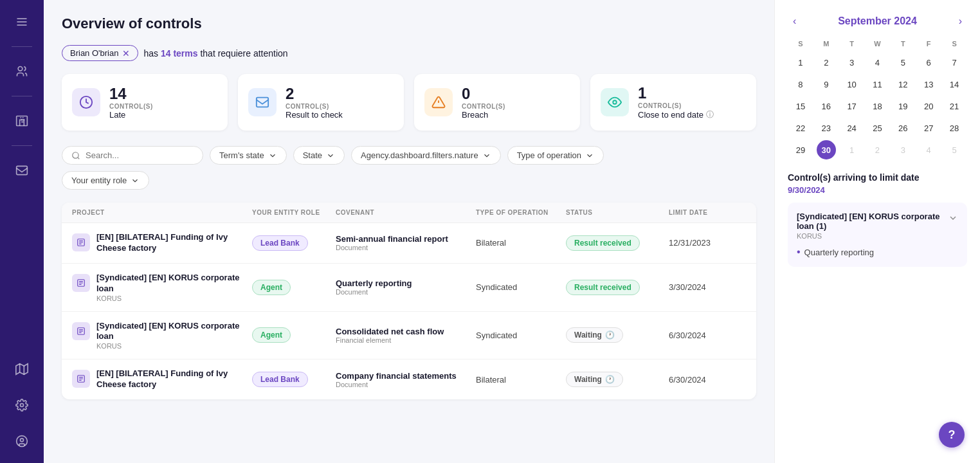  Describe the element at coordinates (314, 107) in the screenshot. I see `stat-label-result: CONTROL(S)` at that location.